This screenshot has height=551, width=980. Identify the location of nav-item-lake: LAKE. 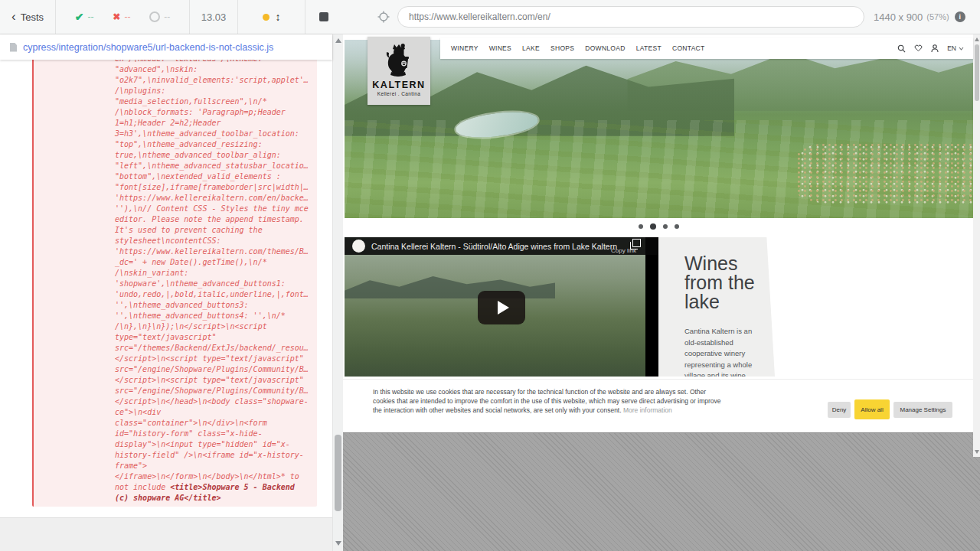
(531, 48).